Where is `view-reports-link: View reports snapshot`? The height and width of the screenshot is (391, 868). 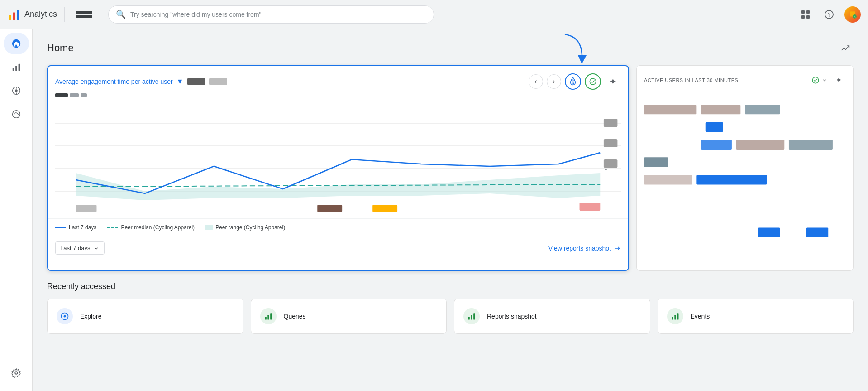 view-reports-link: View reports snapshot is located at coordinates (585, 248).